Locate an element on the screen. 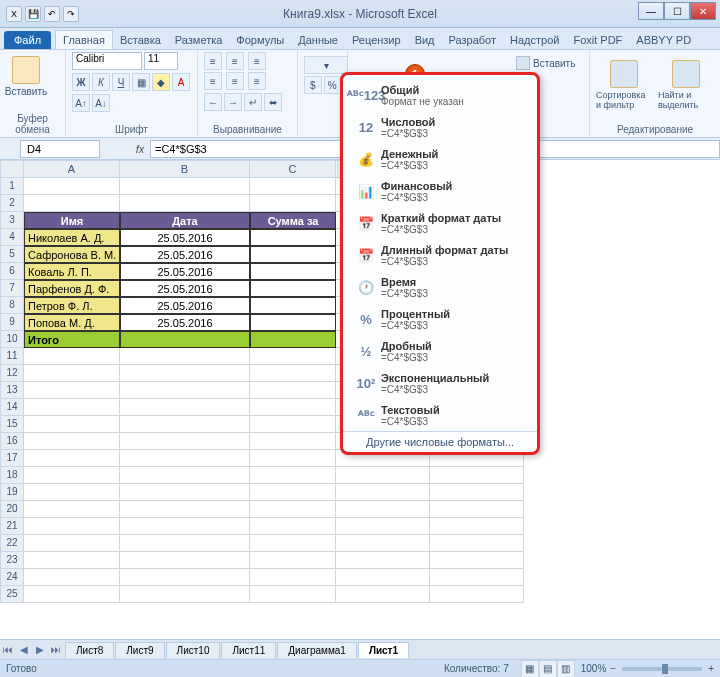 The height and width of the screenshot is (677, 720). row-header: 24 is located at coordinates (12, 578).